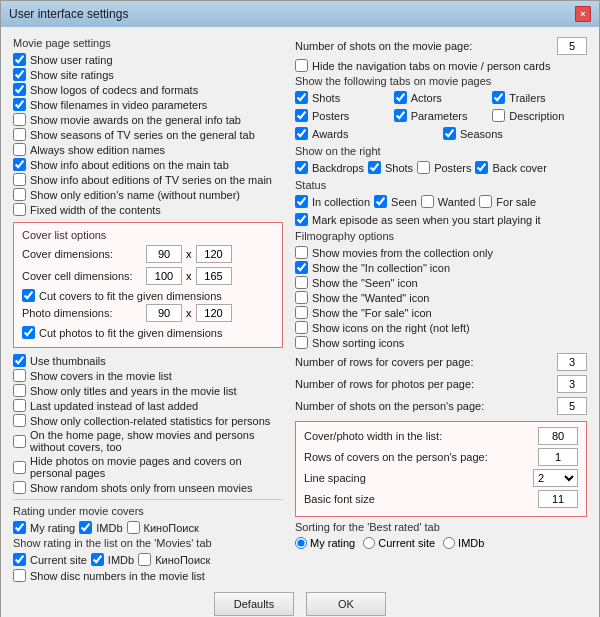  I want to click on cb_awards_general-checkbox, so click(20, 120).